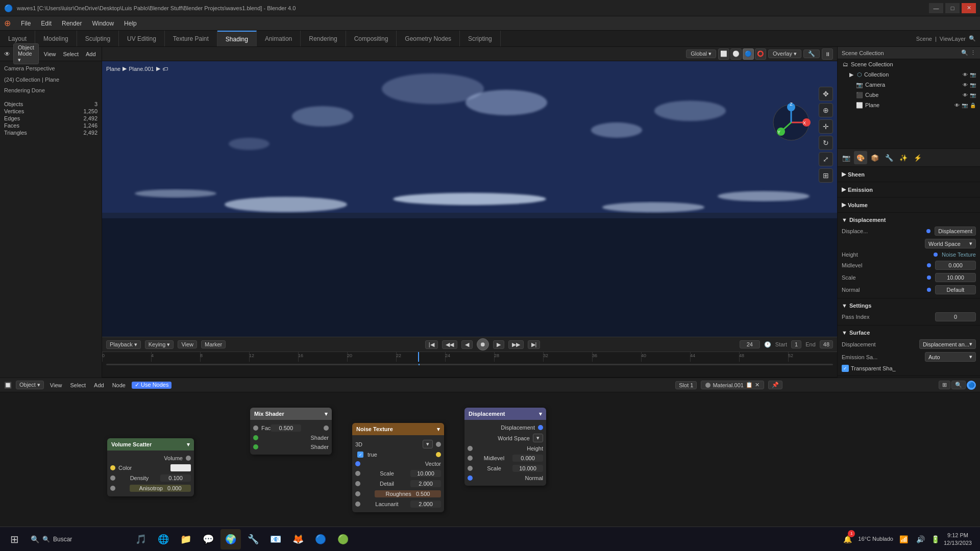 The width and height of the screenshot is (980, 551). Describe the element at coordinates (959, 255) in the screenshot. I see `height-value: Noise Texture` at that location.